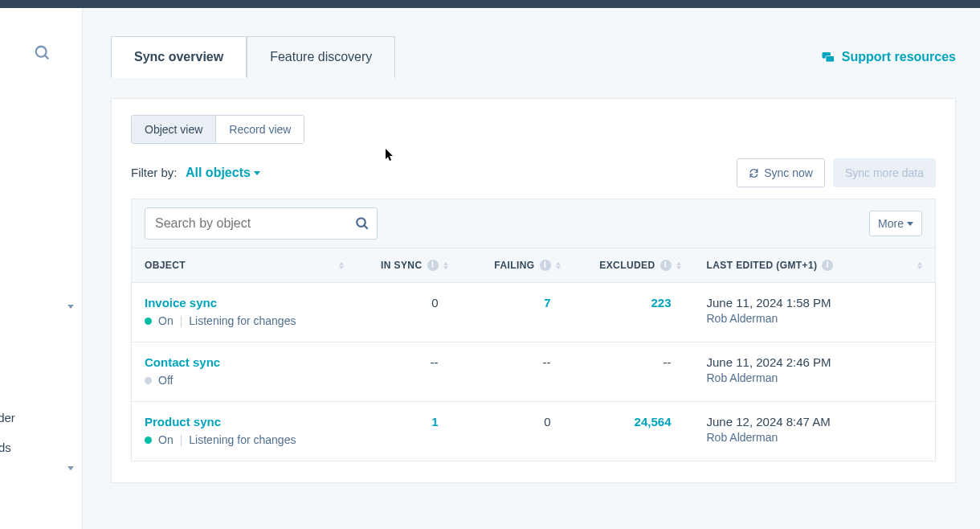 The image size is (980, 529). Describe the element at coordinates (409, 313) in the screenshot. I see `in-sync-value: 0` at that location.